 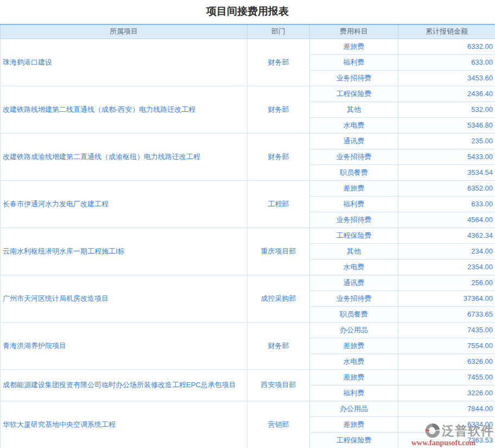 I want to click on amount-cell: 7455.00, so click(x=447, y=377).